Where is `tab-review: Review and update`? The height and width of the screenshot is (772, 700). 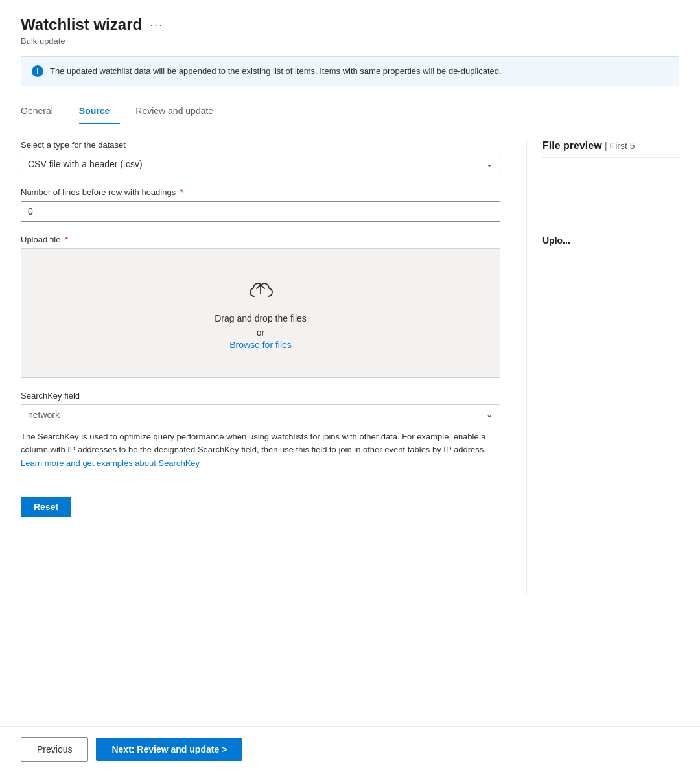
tab-review: Review and update is located at coordinates (180, 111).